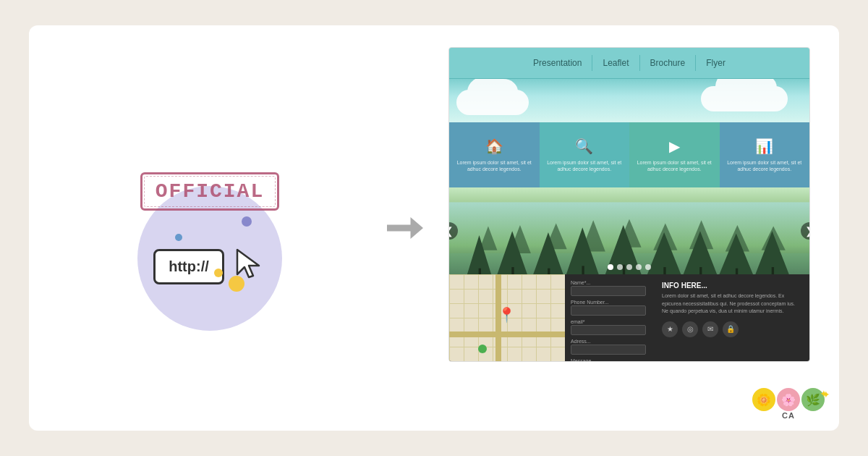  I want to click on flower-pink: 🌸, so click(788, 400).